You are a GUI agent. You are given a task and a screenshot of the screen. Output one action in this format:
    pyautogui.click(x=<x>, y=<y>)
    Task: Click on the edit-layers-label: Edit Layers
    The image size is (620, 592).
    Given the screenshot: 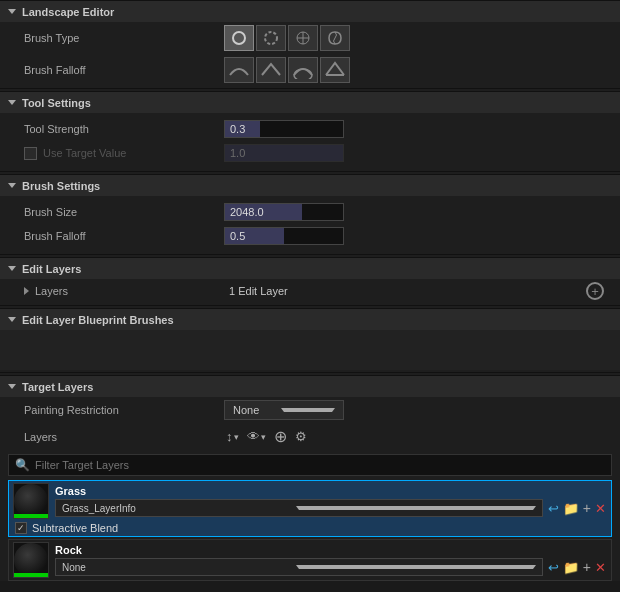 What is the action you would take?
    pyautogui.click(x=52, y=269)
    